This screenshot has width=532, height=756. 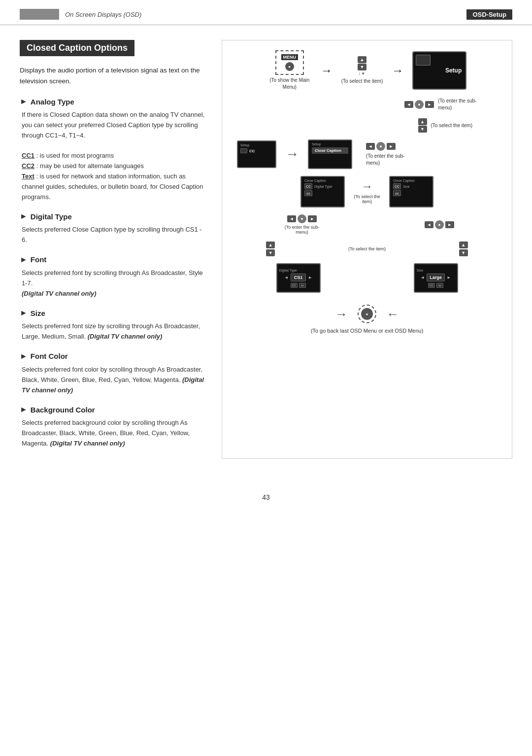 I want to click on enter-btns-2: ◄ ● ►, so click(x=381, y=146).